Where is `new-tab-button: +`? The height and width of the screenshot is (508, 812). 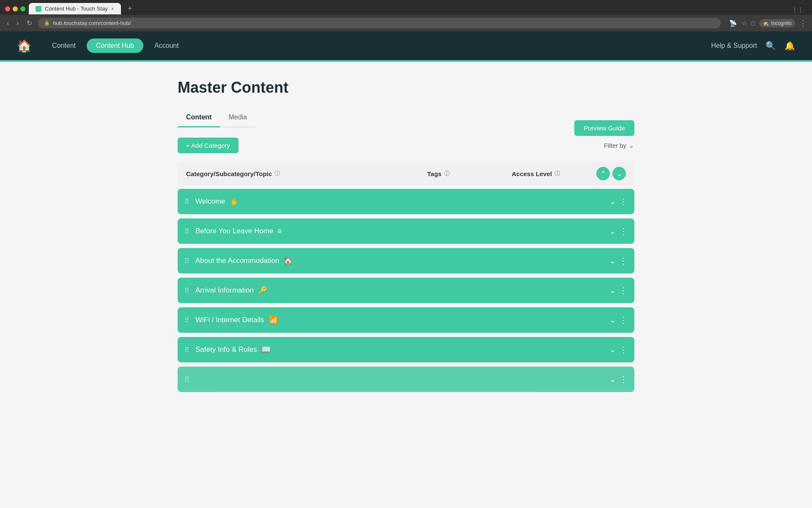
new-tab-button: + is located at coordinates (130, 8).